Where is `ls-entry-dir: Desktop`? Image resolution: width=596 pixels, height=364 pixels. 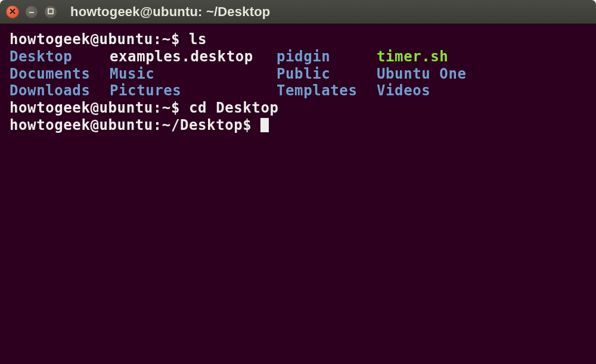 ls-entry-dir: Desktop is located at coordinates (60, 57).